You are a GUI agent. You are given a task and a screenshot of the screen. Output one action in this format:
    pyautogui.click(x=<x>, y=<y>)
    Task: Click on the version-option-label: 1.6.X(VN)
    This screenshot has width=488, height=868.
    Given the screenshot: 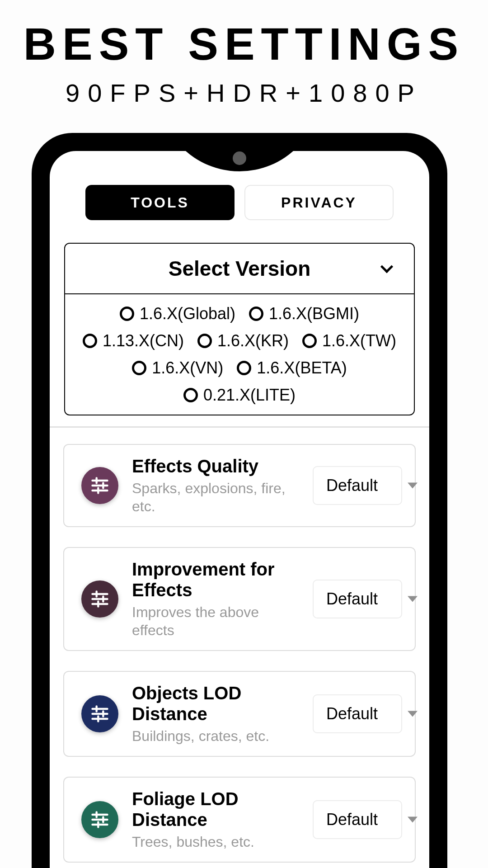 What is the action you would take?
    pyautogui.click(x=188, y=368)
    